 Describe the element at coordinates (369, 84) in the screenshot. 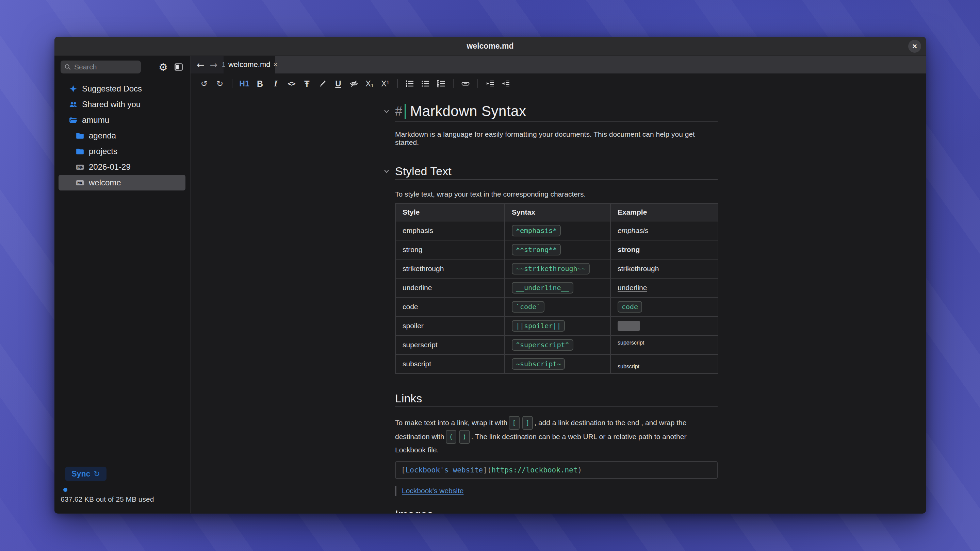

I see `subscript-button: X₁` at that location.